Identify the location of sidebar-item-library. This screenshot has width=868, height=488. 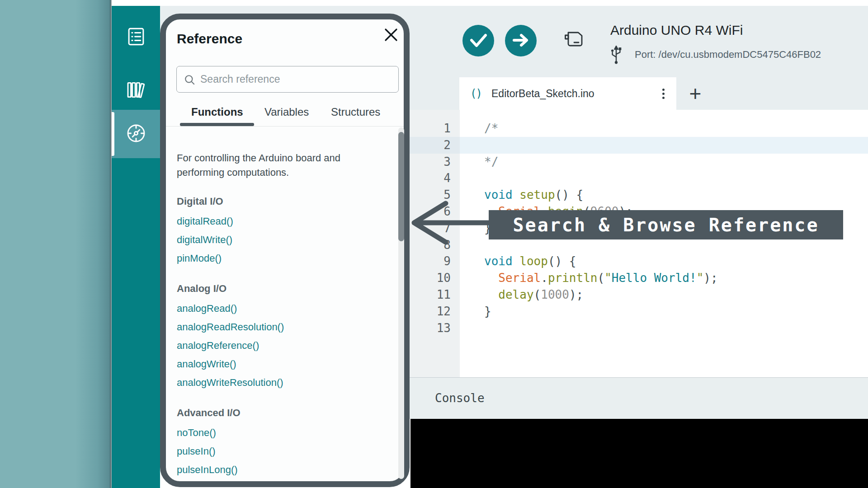
(136, 91).